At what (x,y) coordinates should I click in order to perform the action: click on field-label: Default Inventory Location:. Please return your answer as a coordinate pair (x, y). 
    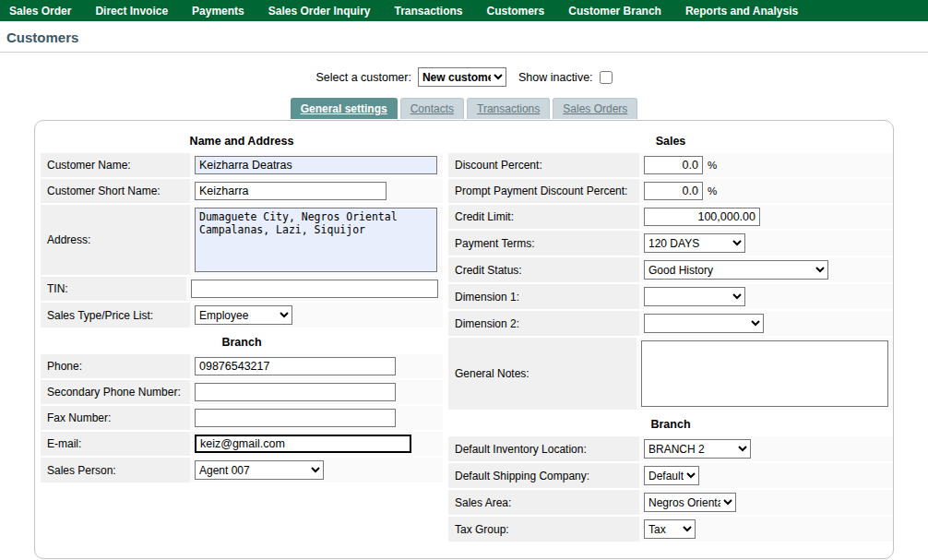
    Looking at the image, I should click on (544, 448).